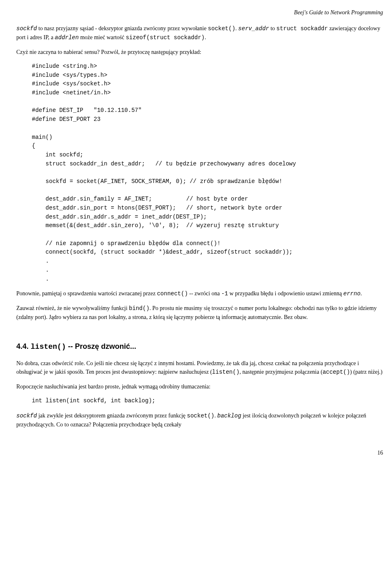  Describe the element at coordinates (200, 368) in the screenshot. I see `paragraph-5: No dobra, czas odwórcić role. Co jeśli n…` at that location.